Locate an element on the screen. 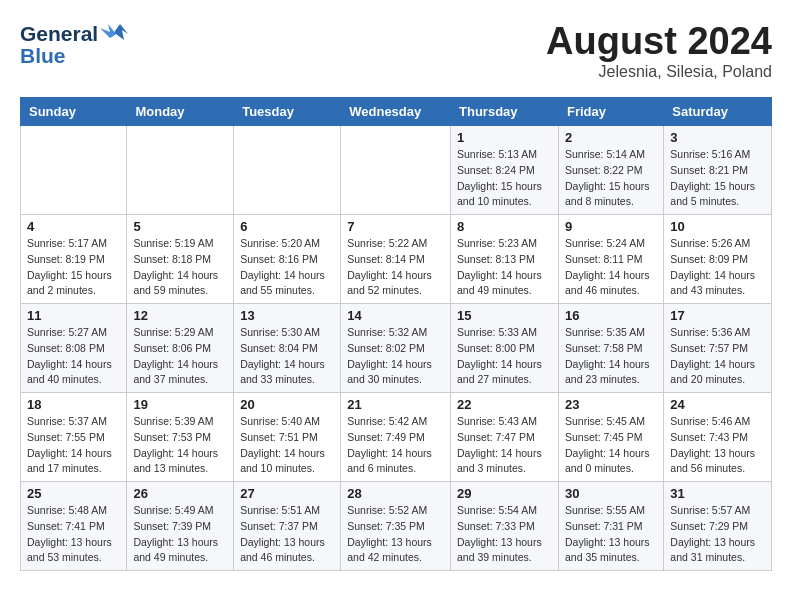 This screenshot has width=792, height=612. day-info: Sunrise: 5:57 AMSunset: 7:29 PMDaylight:… is located at coordinates (718, 534).